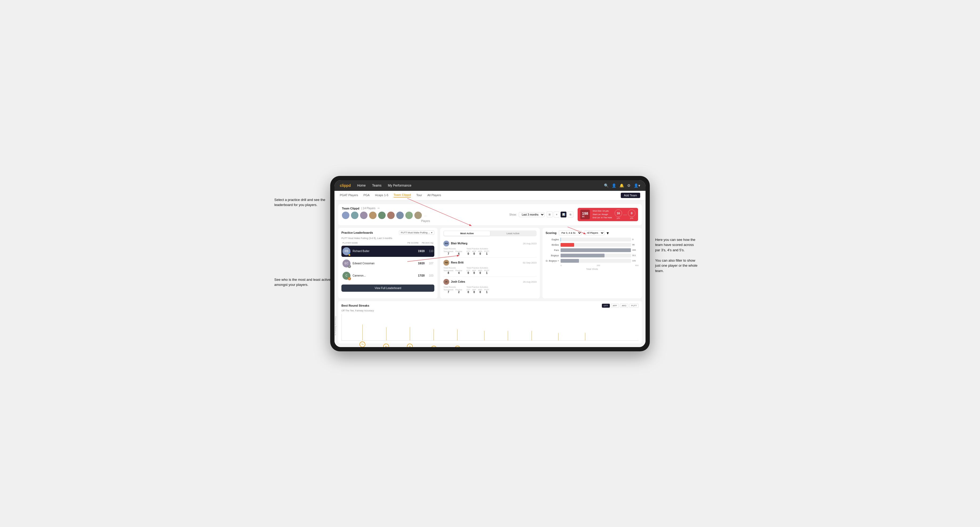  I want to click on subnav-tour: Tour, so click(419, 195).